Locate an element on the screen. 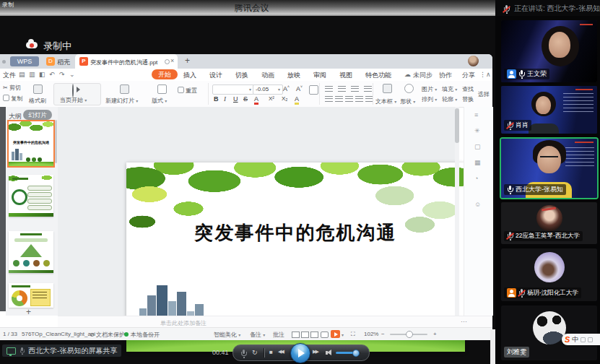 This screenshot has height=364, width=600. collaborate-button: 协作 is located at coordinates (445, 75).